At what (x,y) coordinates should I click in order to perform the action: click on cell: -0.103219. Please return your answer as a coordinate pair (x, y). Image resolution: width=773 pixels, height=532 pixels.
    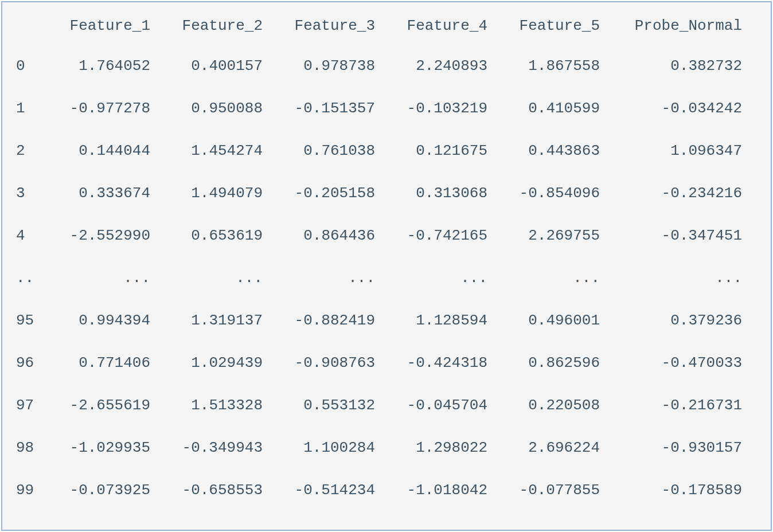
    Looking at the image, I should click on (442, 108).